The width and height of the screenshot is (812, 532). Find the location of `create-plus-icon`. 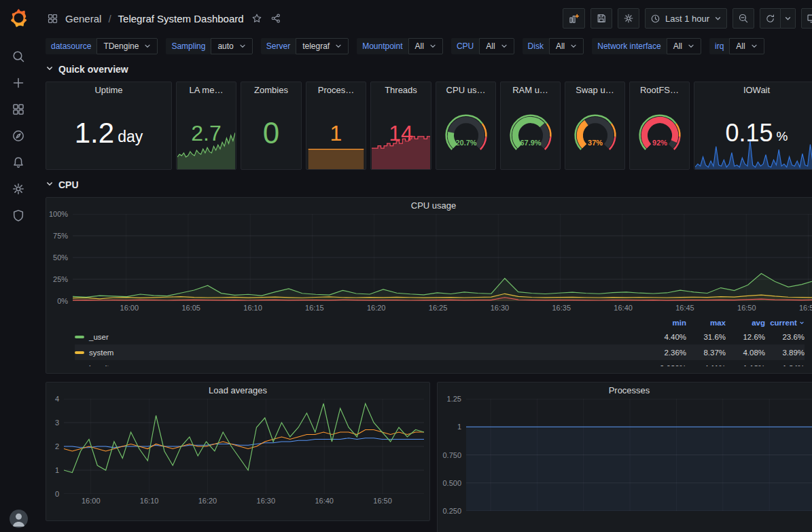

create-plus-icon is located at coordinates (18, 83).